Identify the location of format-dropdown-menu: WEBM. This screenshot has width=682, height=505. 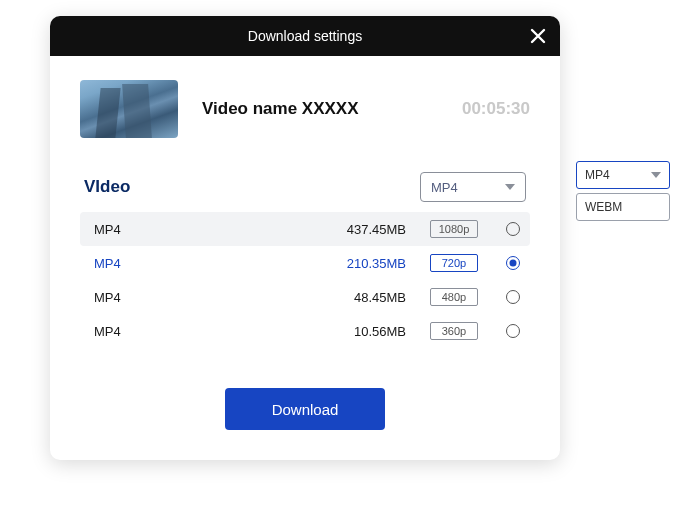
(623, 207).